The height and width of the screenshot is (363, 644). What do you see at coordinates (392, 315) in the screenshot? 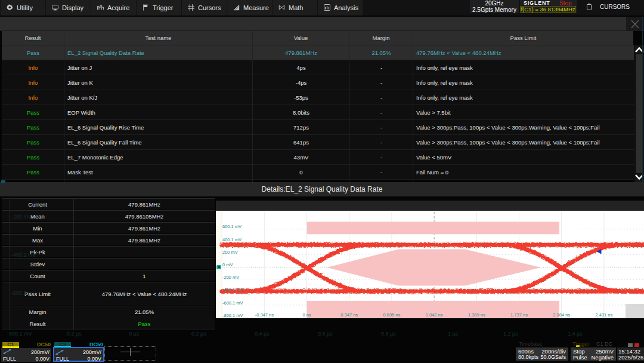
I see `svg-text: 0.695 ns` at bounding box center [392, 315].